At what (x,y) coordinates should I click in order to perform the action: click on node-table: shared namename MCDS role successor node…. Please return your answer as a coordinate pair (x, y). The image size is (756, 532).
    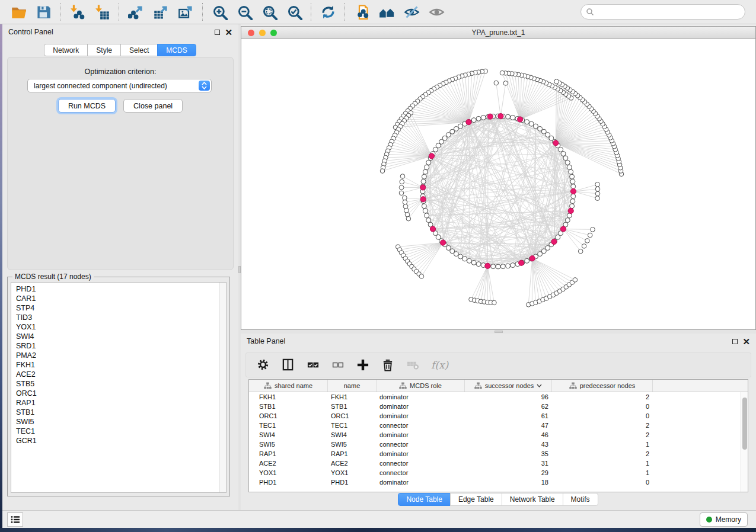
    Looking at the image, I should click on (498, 436).